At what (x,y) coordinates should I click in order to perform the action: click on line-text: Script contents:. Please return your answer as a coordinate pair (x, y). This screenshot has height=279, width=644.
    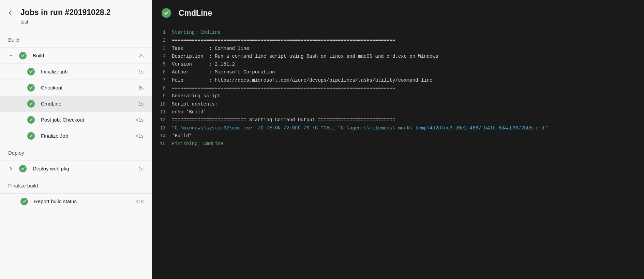
    Looking at the image, I should click on (195, 104).